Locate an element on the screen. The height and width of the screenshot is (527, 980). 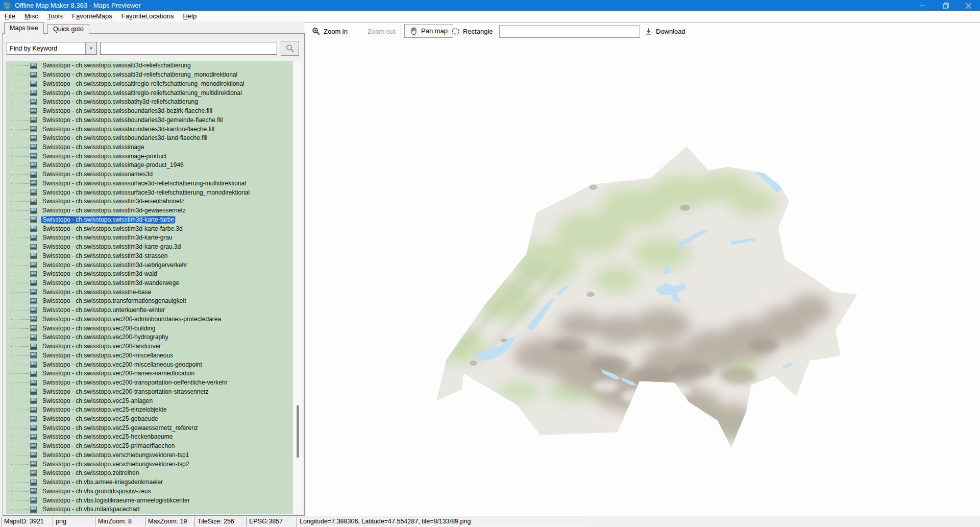
tree-item: Swisstopo - ch.swisstopo.zeitreihen is located at coordinates (149, 473).